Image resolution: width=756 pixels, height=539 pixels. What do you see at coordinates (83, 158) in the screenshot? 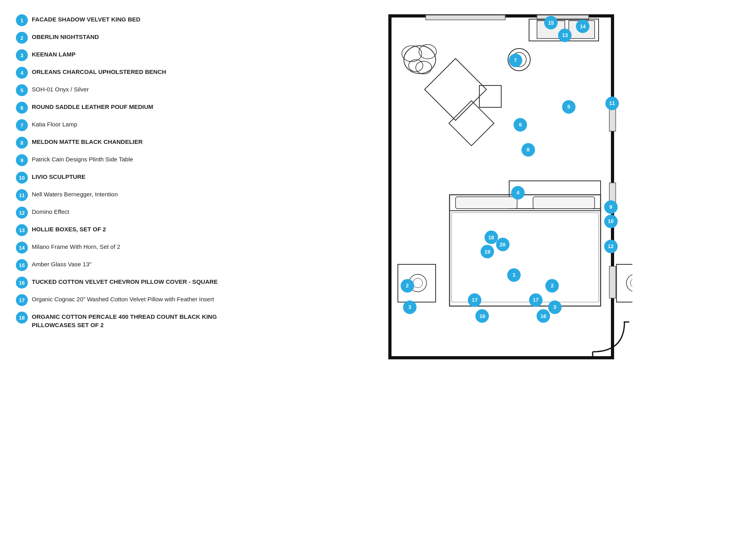
I see `legend-label-9: Patrick Cain Designs Plinth Side Table` at bounding box center [83, 158].